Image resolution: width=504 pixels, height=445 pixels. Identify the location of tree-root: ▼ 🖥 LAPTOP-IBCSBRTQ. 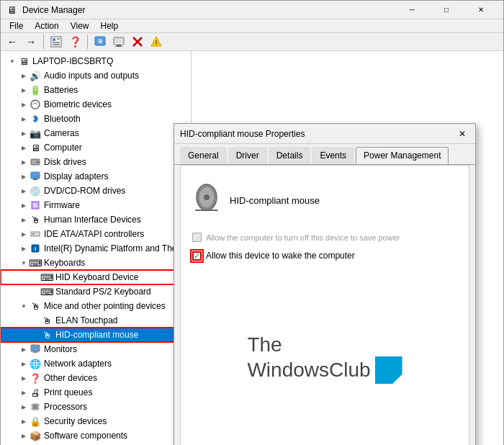
(96, 61).